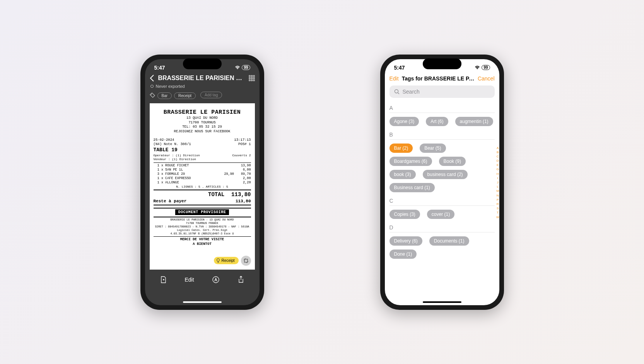 The width and height of the screenshot is (644, 364). Describe the element at coordinates (498, 196) in the screenshot. I see `index-letter: N` at that location.